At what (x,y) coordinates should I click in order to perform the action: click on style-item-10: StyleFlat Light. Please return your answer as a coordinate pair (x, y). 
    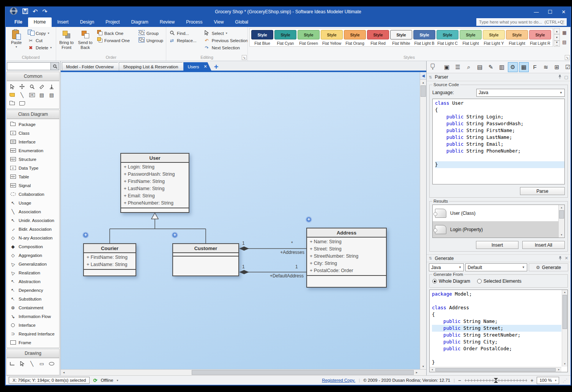
    Looking at the image, I should click on (471, 38).